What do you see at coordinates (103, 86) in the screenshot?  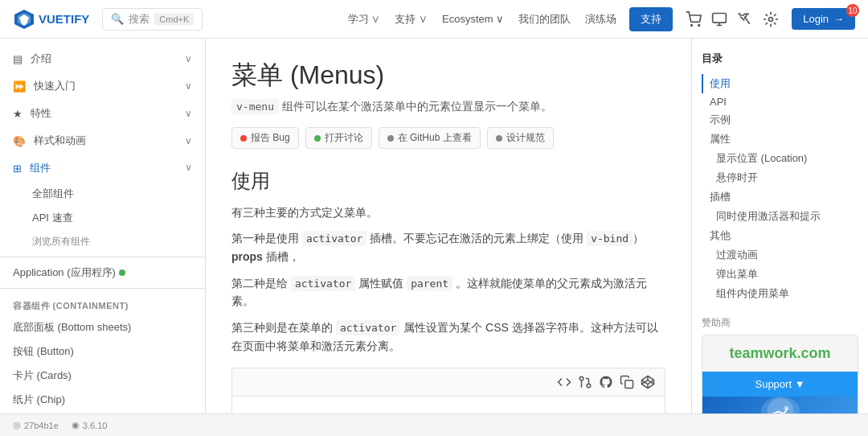 I see `sidebar-item-quickstart: ⏩ 快速入门 ∨` at bounding box center [103, 86].